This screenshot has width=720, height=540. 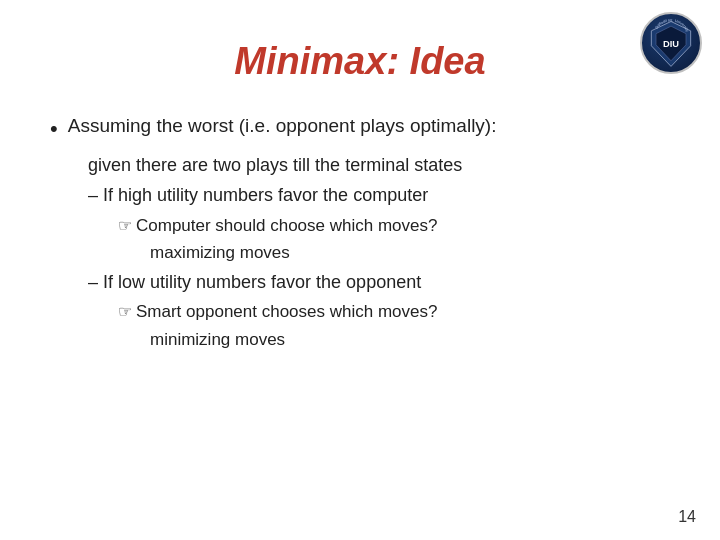 What do you see at coordinates (671, 44) in the screenshot?
I see `svg-text: DIU` at bounding box center [671, 44].